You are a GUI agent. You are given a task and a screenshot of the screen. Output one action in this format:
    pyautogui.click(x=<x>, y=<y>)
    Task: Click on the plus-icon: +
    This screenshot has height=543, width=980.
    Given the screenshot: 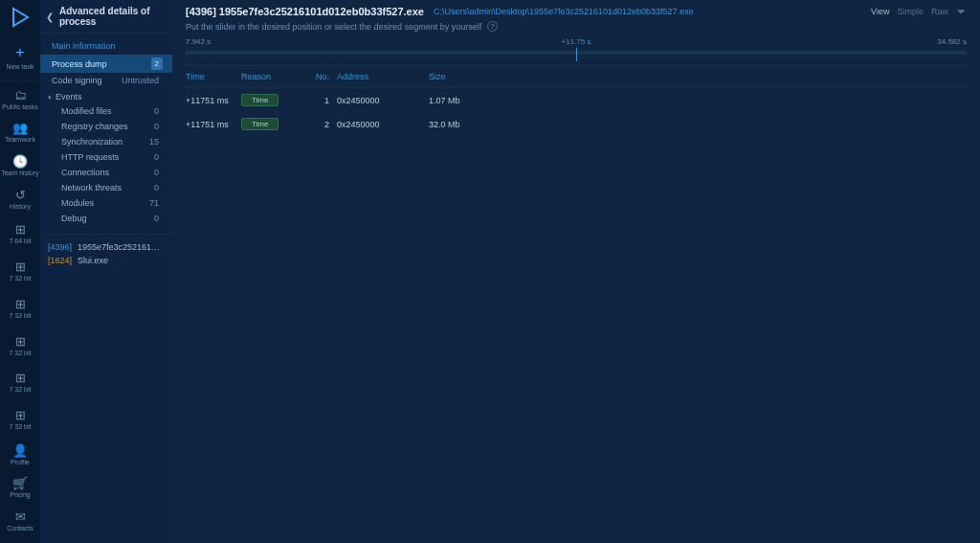 What is the action you would take?
    pyautogui.click(x=19, y=53)
    